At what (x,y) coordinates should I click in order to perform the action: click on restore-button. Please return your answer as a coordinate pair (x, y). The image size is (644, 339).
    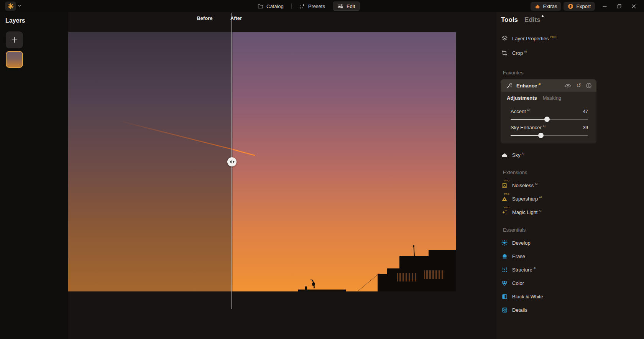
    Looking at the image, I should click on (619, 6).